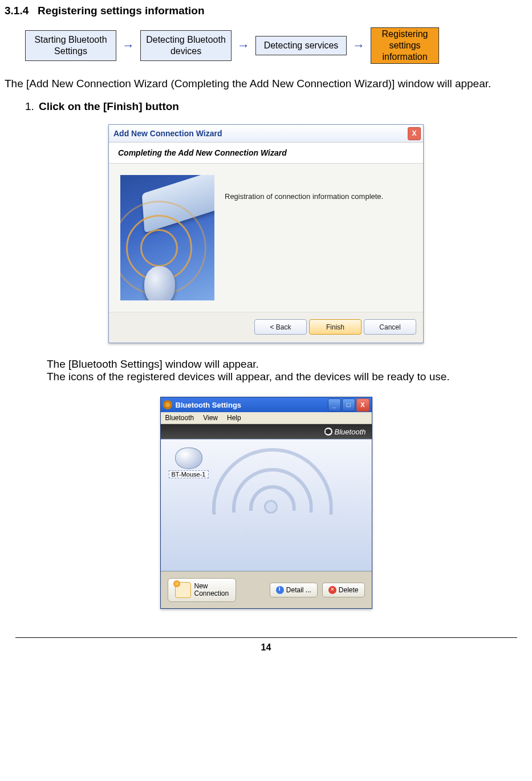  Describe the element at coordinates (349, 590) in the screenshot. I see `delete-label: Delete` at that location.